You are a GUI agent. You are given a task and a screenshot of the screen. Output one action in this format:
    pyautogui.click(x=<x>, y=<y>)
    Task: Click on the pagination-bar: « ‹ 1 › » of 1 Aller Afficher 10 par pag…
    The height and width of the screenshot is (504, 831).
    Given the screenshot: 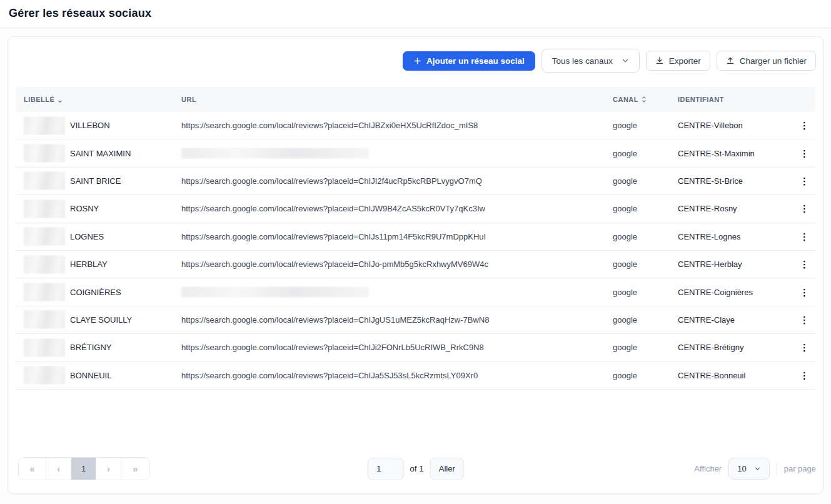 What is the action you would take?
    pyautogui.click(x=415, y=475)
    